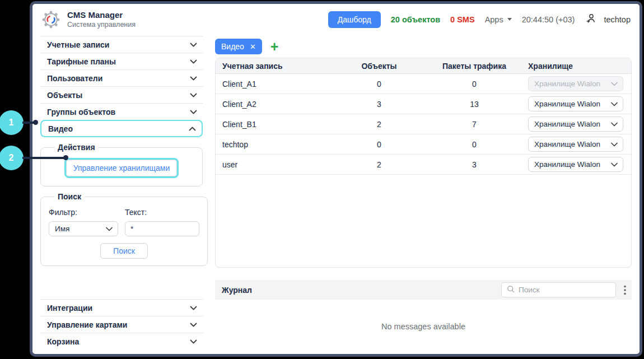 This screenshot has width=644, height=359. Describe the element at coordinates (379, 104) in the screenshot. I see `objects-value: 3` at that location.